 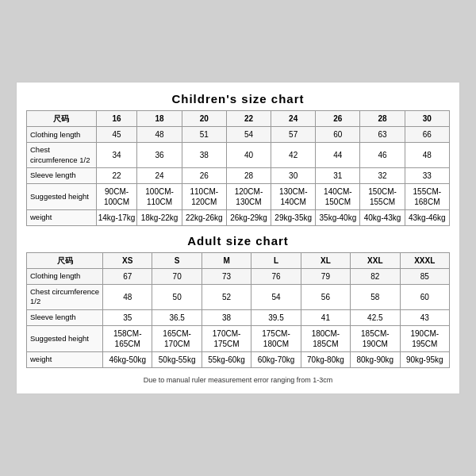 I want to click on cell-value: 85, so click(x=424, y=277).